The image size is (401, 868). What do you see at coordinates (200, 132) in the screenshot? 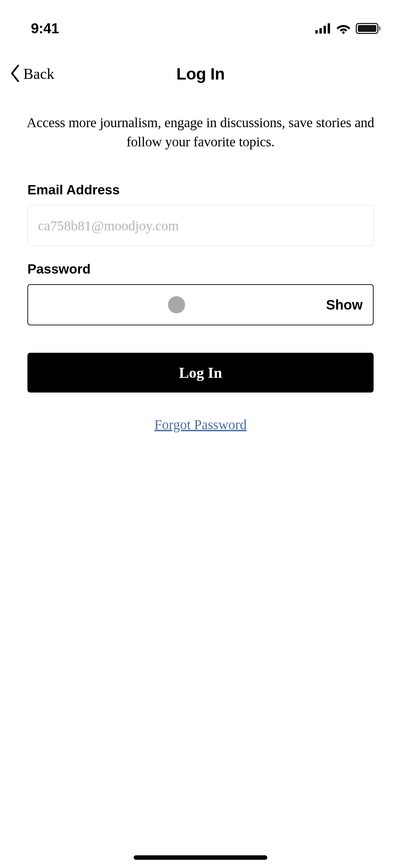
I see `page-subtitle: Access more journalism, engage in discus…` at bounding box center [200, 132].